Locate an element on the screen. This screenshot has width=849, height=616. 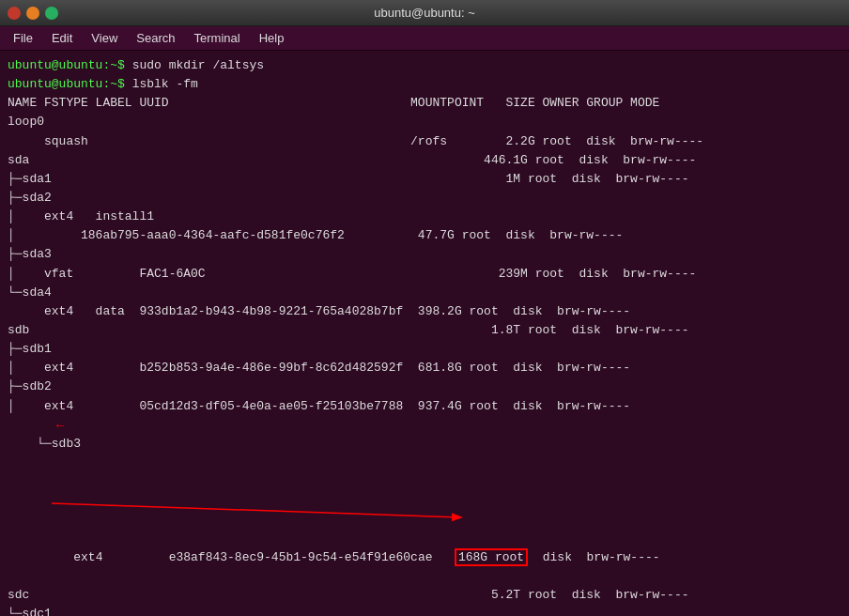
titlebar: ubuntu@ubuntu: ~ is located at coordinates (424, 13).